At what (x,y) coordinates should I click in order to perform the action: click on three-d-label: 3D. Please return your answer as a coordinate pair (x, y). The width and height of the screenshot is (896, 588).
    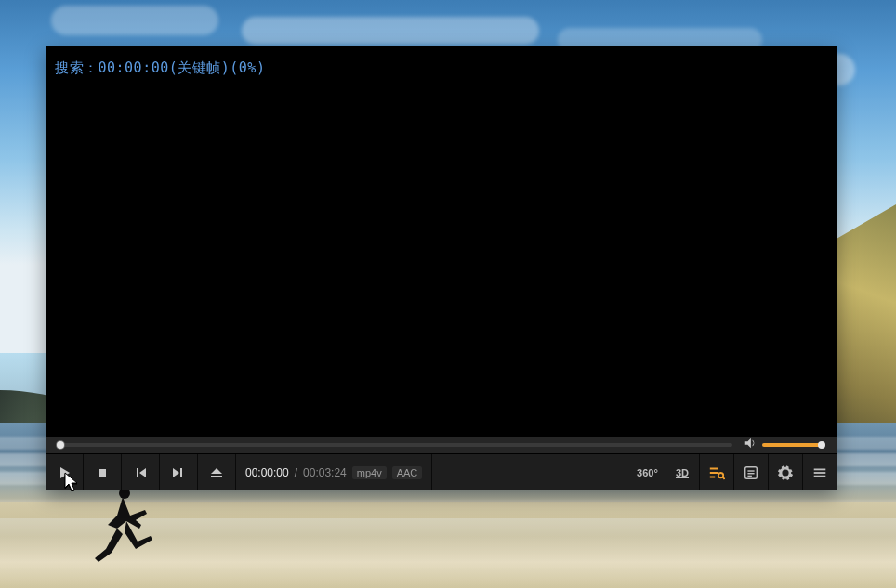
    Looking at the image, I should click on (682, 473).